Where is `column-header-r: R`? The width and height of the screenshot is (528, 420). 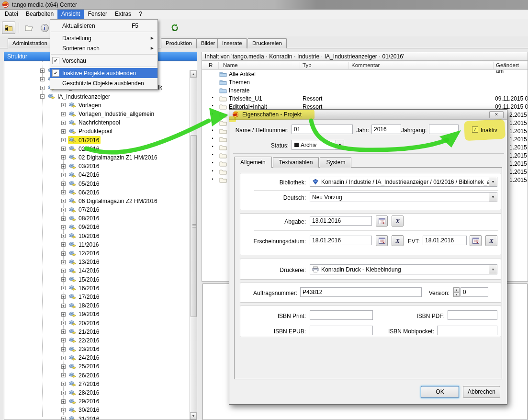
column-header-r: R is located at coordinates (211, 65).